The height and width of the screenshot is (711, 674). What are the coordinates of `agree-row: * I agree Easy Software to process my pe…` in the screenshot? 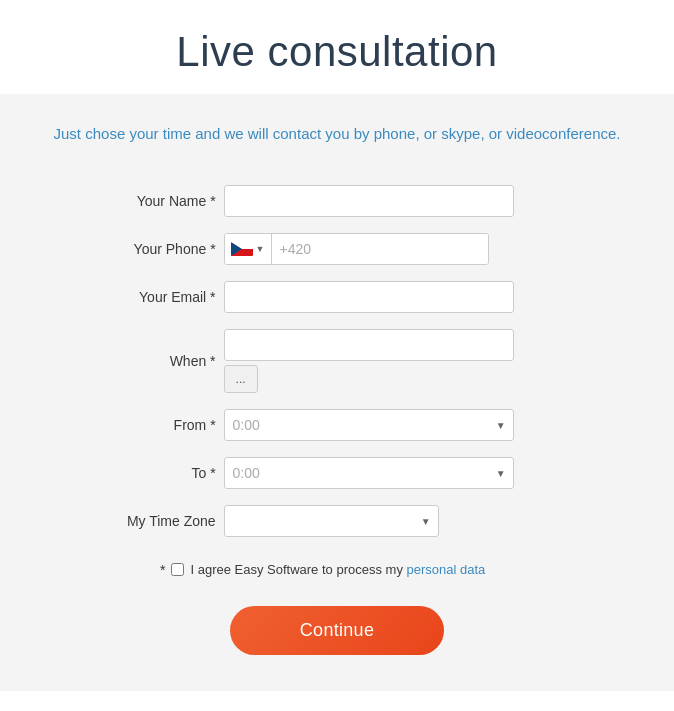 It's located at (337, 570).